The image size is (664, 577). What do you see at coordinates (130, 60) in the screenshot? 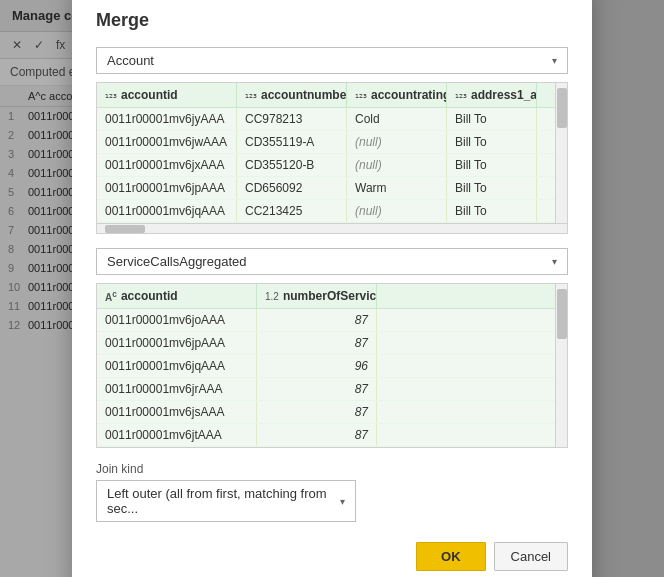
I see `table1-dropdown-value: Account` at bounding box center [130, 60].